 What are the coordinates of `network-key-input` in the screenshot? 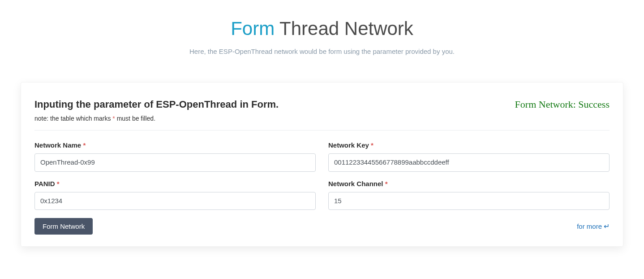 It's located at (469, 162).